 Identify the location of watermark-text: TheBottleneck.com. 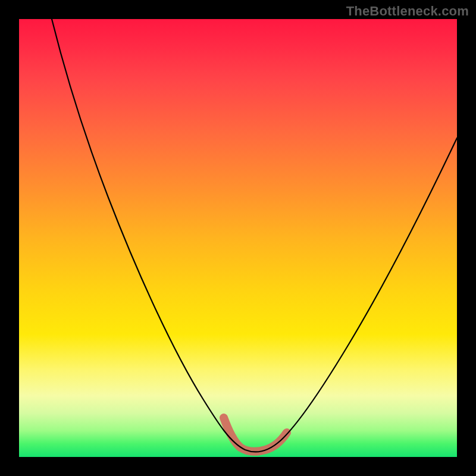
(408, 11).